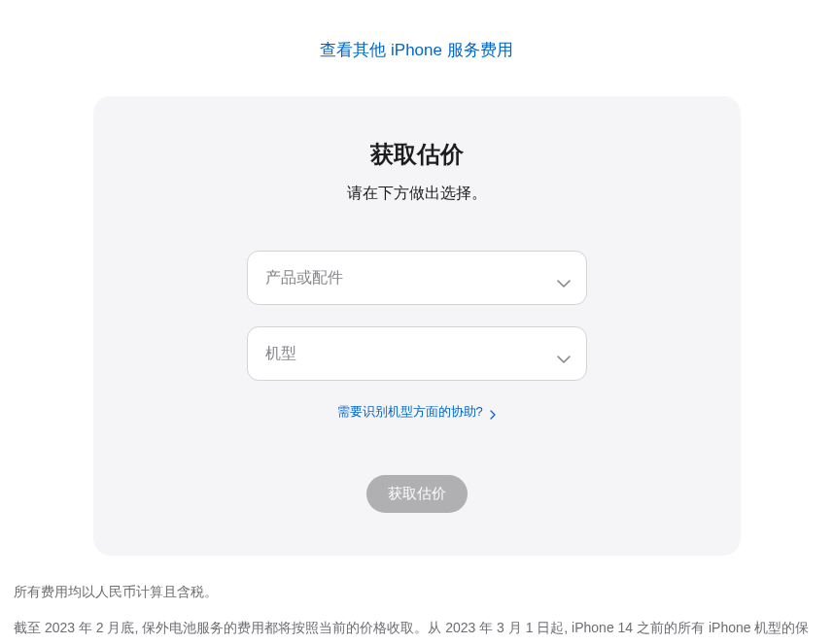  What do you see at coordinates (417, 154) in the screenshot?
I see `card-title: 获取估价` at bounding box center [417, 154].